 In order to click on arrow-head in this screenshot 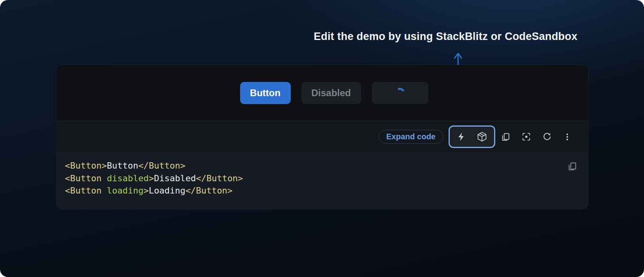, I will do `click(458, 56)`.